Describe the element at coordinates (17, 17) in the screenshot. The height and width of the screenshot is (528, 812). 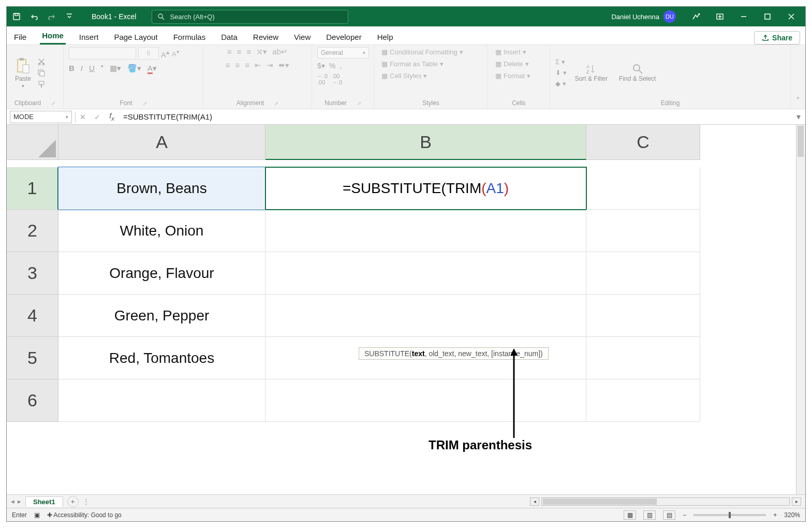
I see `save-icon` at that location.